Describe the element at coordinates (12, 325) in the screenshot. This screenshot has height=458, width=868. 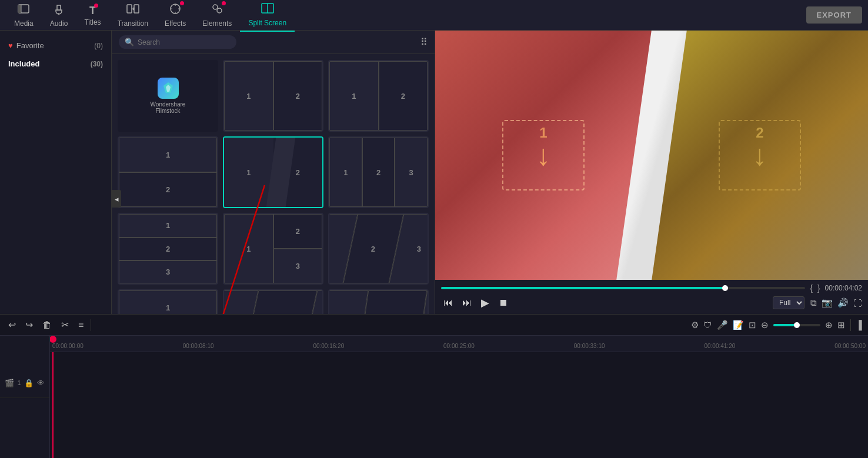
I see `undo-button: ↩` at that location.